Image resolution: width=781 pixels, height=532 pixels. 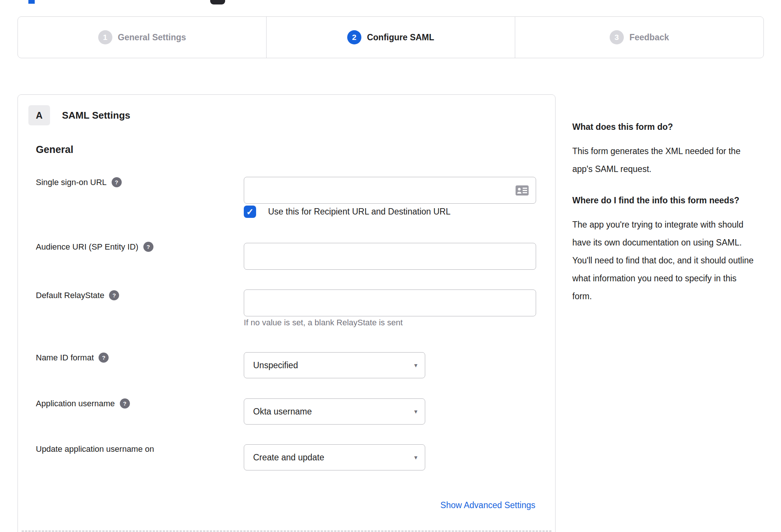 What do you see at coordinates (665, 127) in the screenshot?
I see `help-question-1: What does this form do?` at bounding box center [665, 127].